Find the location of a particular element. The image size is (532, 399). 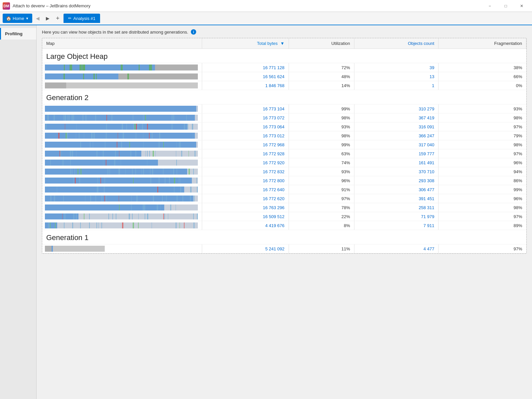

col-header-fragmentation: Fragmentation is located at coordinates (482, 44).